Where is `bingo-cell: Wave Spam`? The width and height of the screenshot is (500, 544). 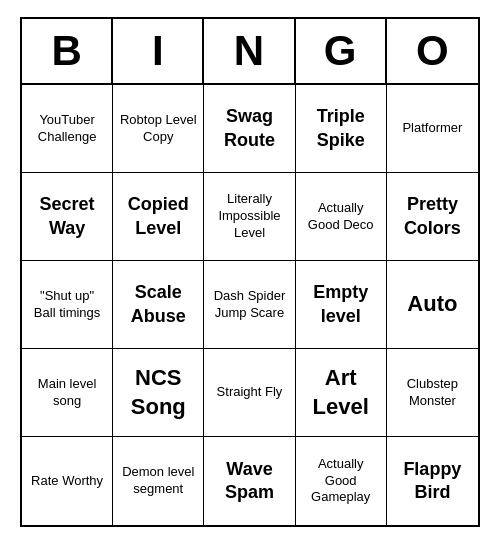 bingo-cell: Wave Spam is located at coordinates (250, 481).